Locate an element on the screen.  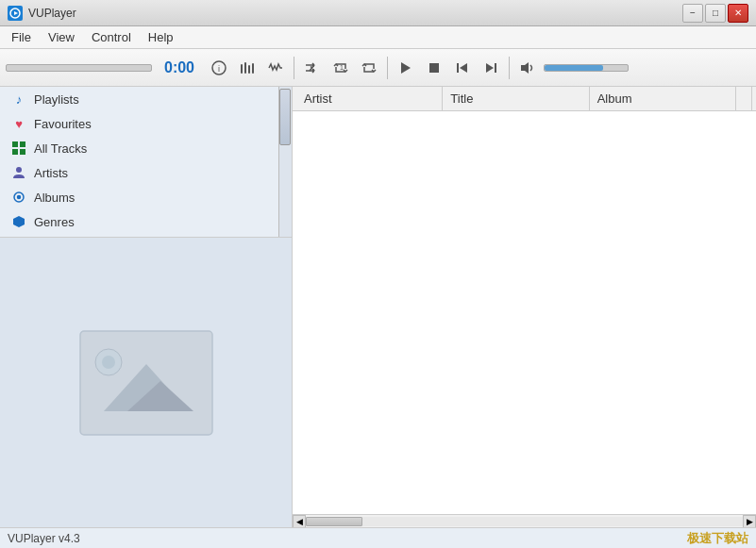
status-text: VUPlayer v4.3 is located at coordinates (43, 539).